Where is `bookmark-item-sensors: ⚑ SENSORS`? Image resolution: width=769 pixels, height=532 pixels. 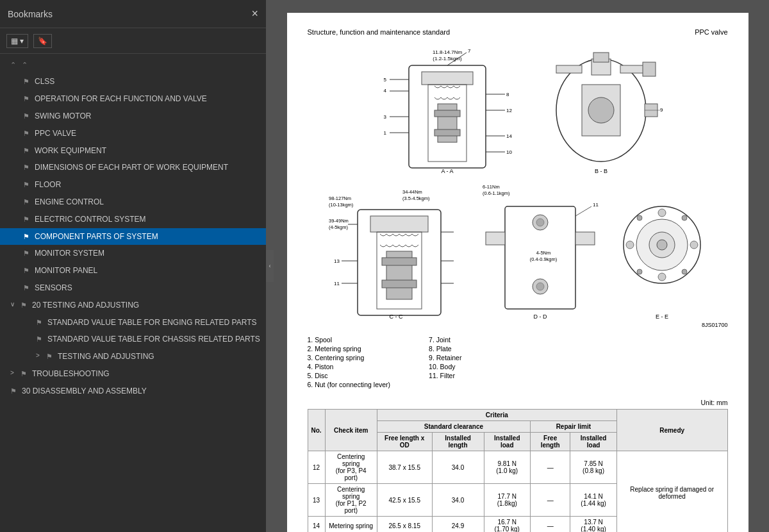 bookmark-item-sensors: ⚑ SENSORS is located at coordinates (133, 288).